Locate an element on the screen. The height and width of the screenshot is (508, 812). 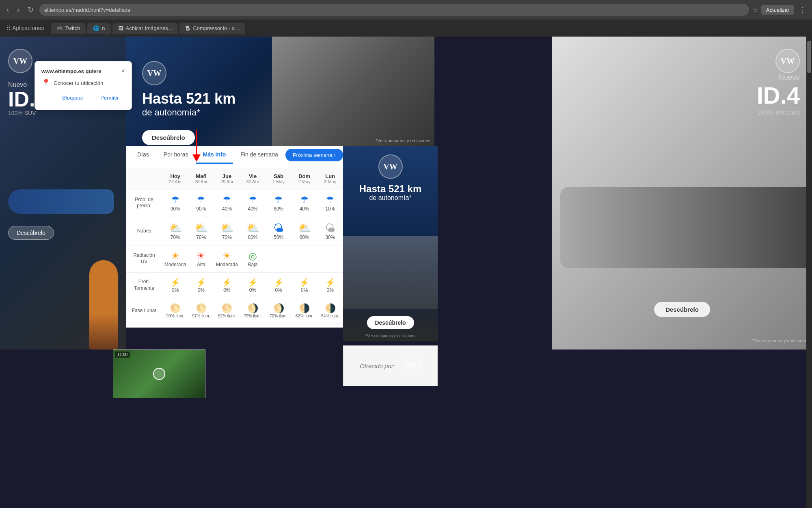
storm-icon-6: ⚡ is located at coordinates (330, 282).